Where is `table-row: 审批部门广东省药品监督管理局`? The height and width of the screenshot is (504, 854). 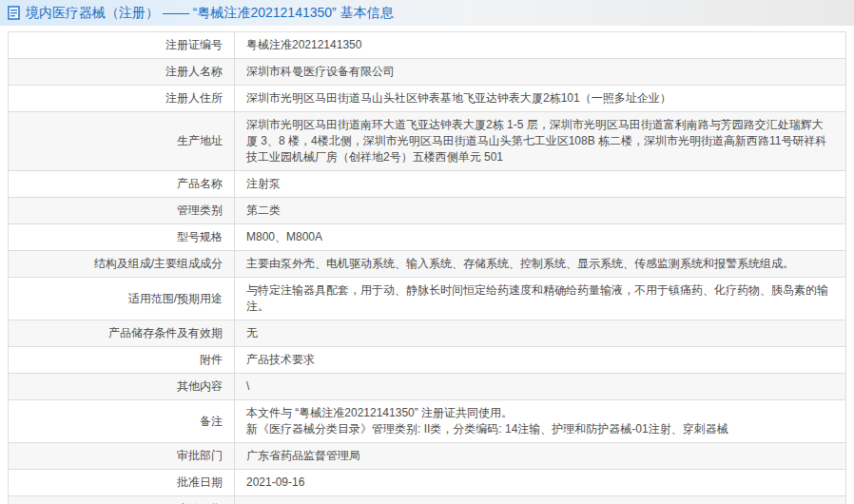 table-row: 审批部门广东省药品监督管理局 is located at coordinates (428, 456).